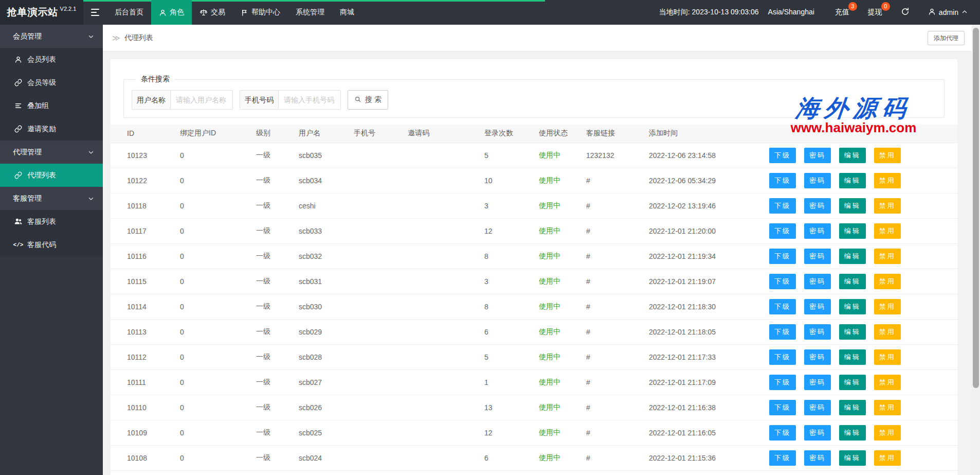 The height and width of the screenshot is (475, 980). I want to click on cell-created-at: 2022-12-01 21:19:07, so click(709, 281).